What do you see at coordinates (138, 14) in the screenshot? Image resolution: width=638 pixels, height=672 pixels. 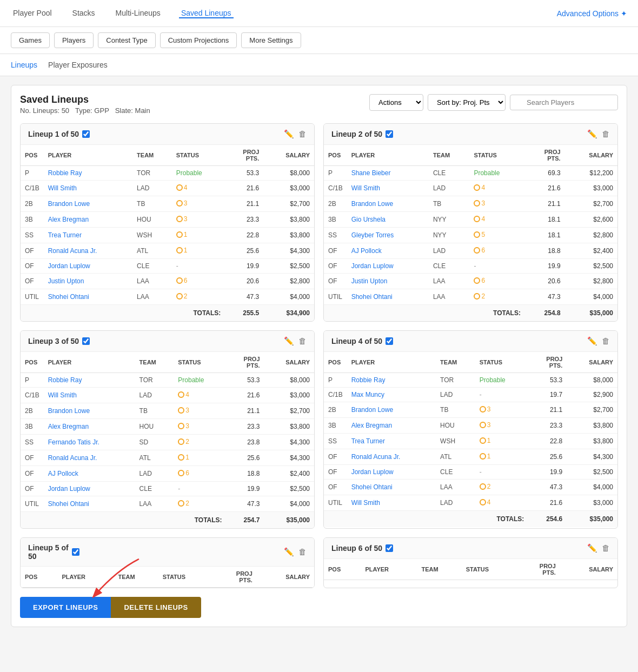 I see `nav-multi-lineups: Multi-Lineups` at bounding box center [138, 14].